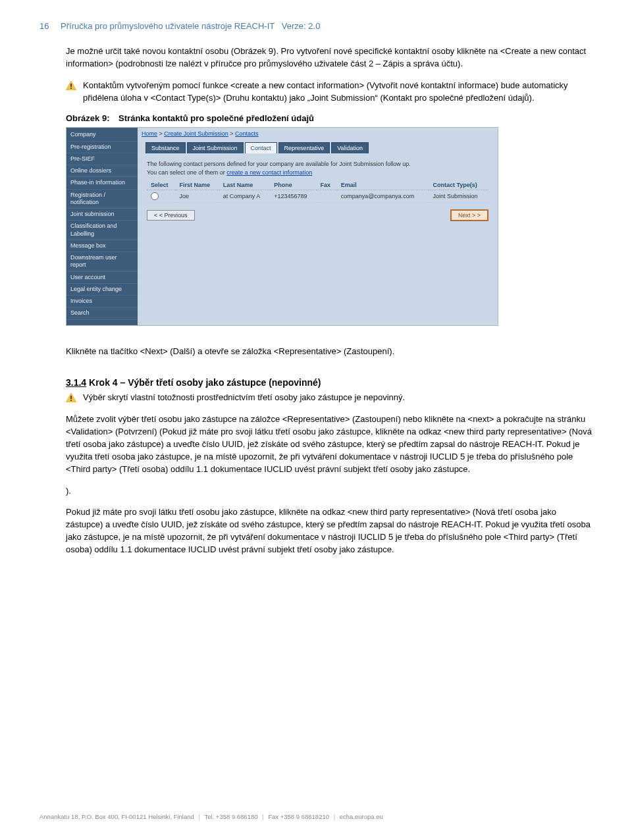 The image size is (632, 840). What do you see at coordinates (329, 398) in the screenshot?
I see `warning-block-2: Výběr skrytí vlastní totožnosti prostřed…` at bounding box center [329, 398].